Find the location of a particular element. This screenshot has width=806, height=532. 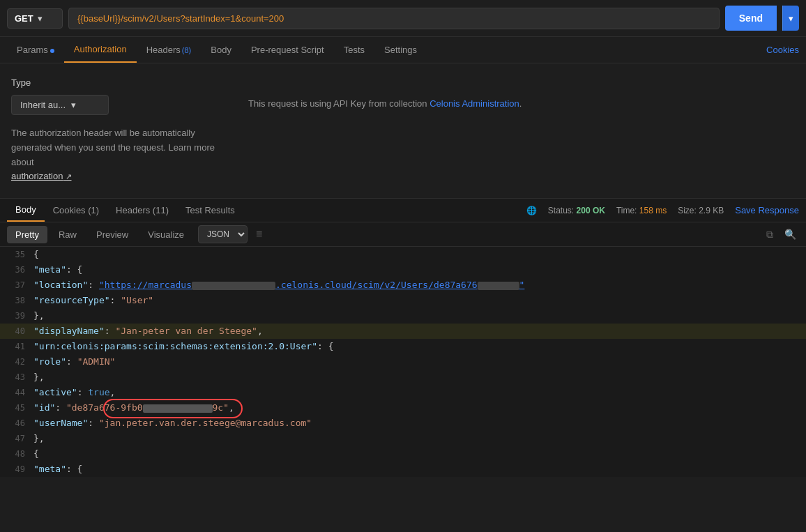

tab-body: Body is located at coordinates (221, 50).